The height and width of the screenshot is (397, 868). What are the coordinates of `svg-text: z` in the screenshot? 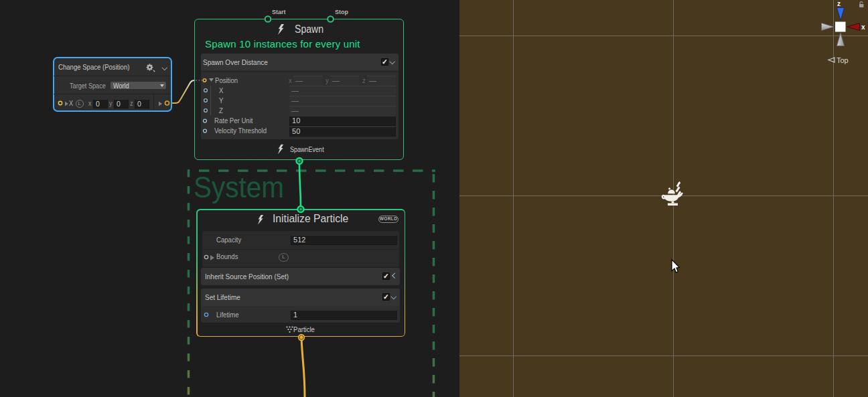 It's located at (839, 4).